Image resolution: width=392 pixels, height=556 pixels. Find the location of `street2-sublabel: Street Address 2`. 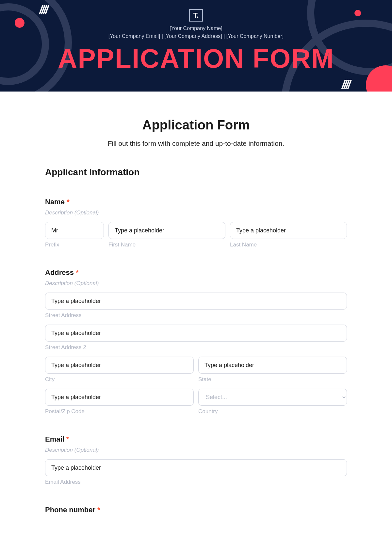

street2-sublabel: Street Address 2 is located at coordinates (196, 347).